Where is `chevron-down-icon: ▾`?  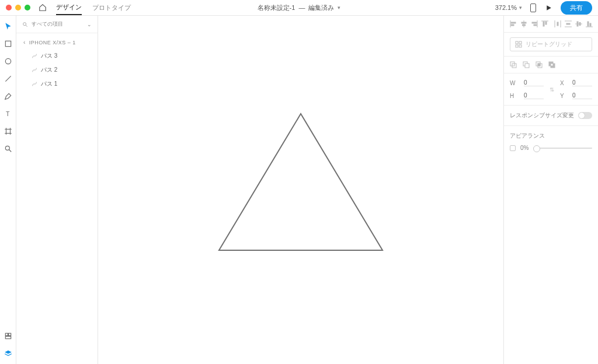 chevron-down-icon: ▾ is located at coordinates (521, 8).